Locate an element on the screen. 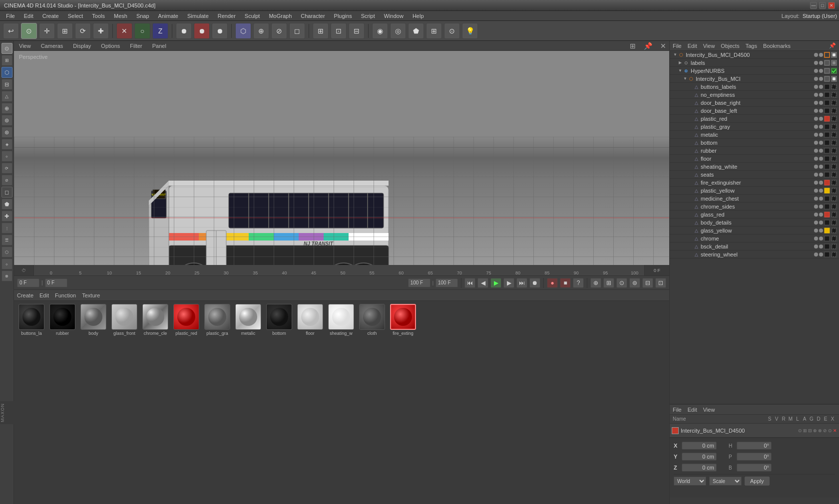  menu-character: Character is located at coordinates (313, 16).